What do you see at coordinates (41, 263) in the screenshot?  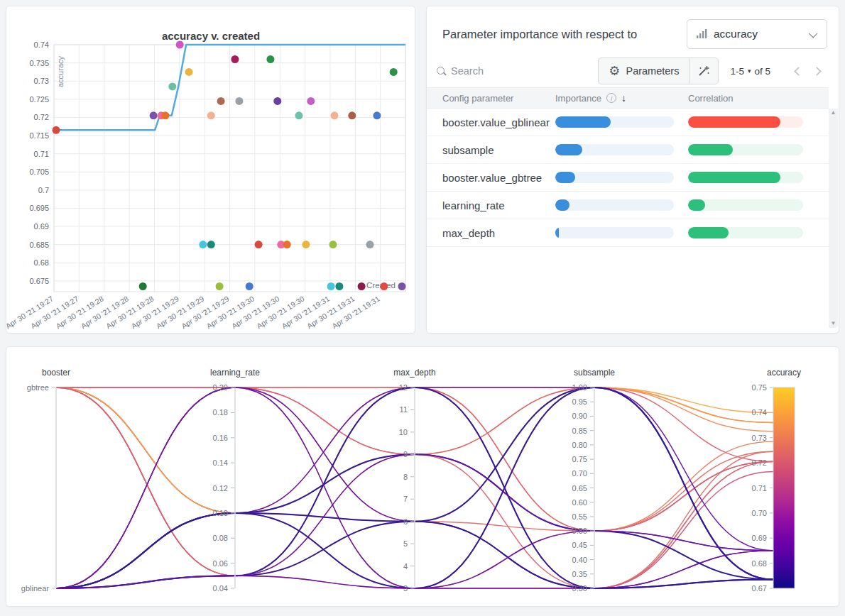 I see `svg-text: 0.68` at bounding box center [41, 263].